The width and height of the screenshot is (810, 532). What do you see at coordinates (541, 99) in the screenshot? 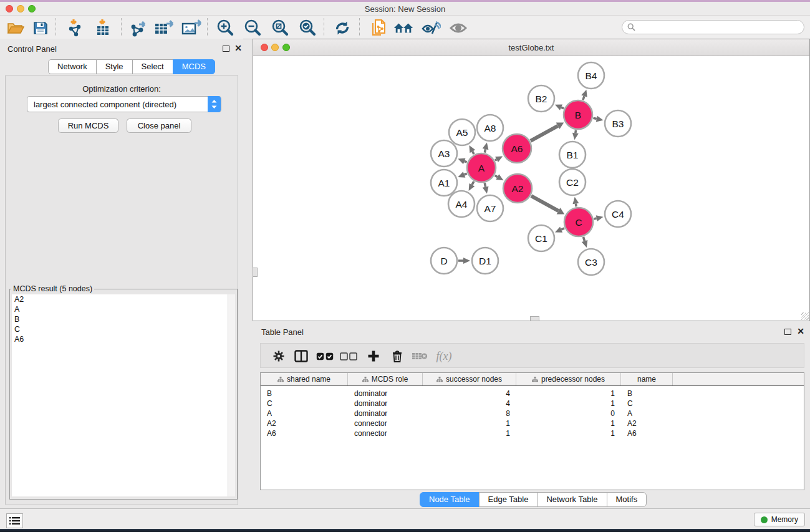
I see `graph-node-B2: B2` at bounding box center [541, 99].